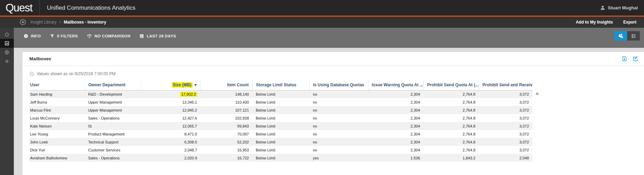 This screenshot has height=175, width=644. I want to click on table-cell: 16,722, so click(226, 158).